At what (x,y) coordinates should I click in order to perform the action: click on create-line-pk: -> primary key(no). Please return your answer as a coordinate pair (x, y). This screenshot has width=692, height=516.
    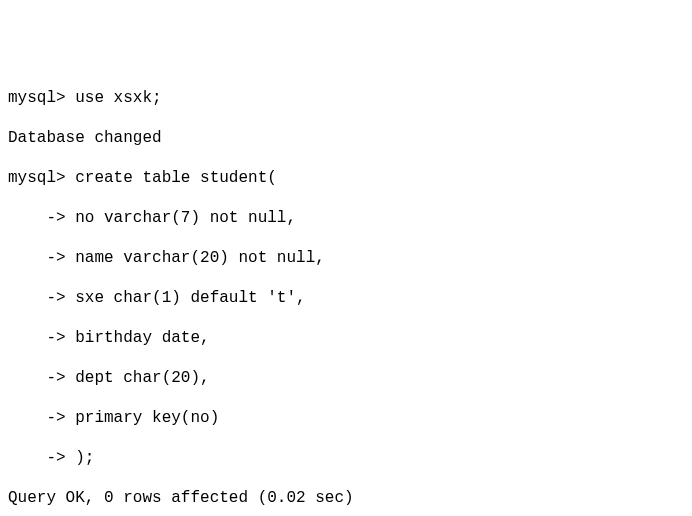
    Looking at the image, I should click on (350, 418).